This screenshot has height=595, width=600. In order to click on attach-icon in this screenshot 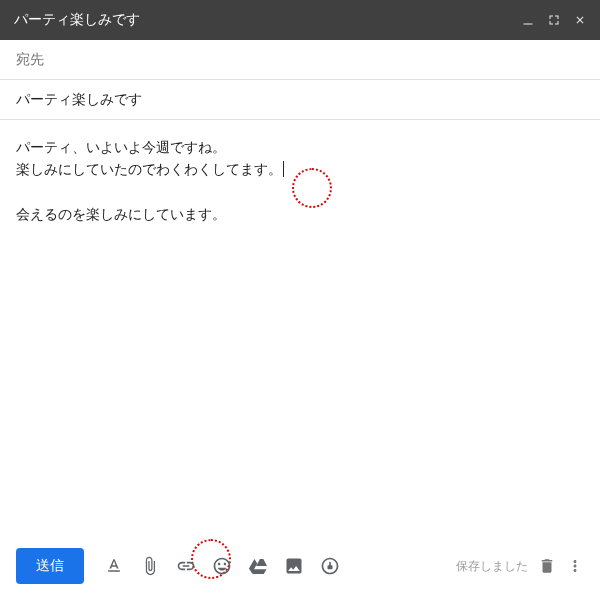, I will do `click(150, 566)`.